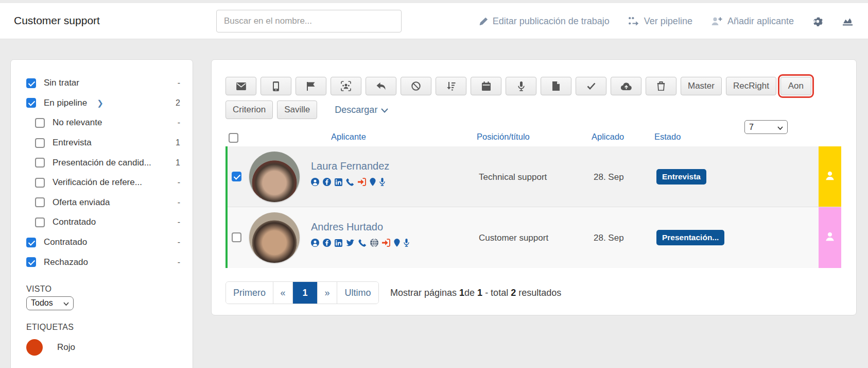 Image resolution: width=868 pixels, height=368 pixels. I want to click on email-button, so click(241, 86).